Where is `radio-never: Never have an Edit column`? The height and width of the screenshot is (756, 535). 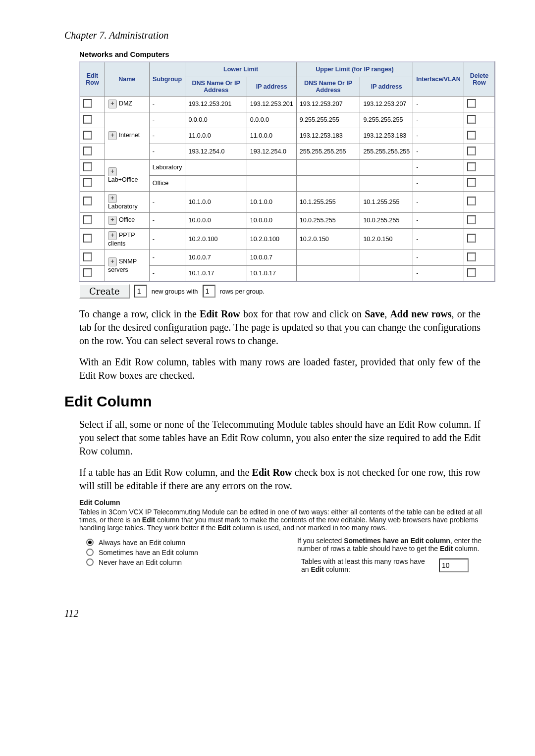
radio-never: Never have an Edit column is located at coordinates (183, 562).